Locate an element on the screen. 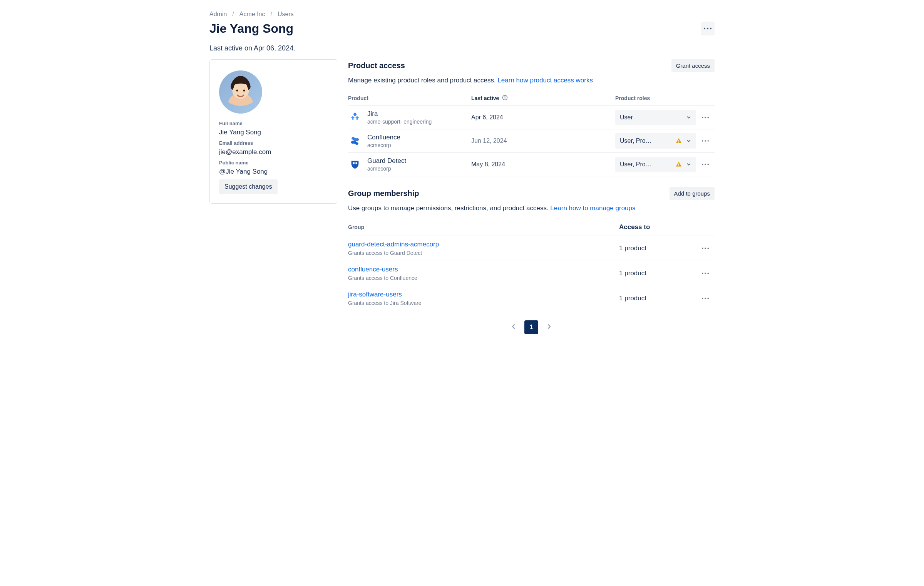 Image resolution: width=924 pixels, height=586 pixels. col-group-header: Group is located at coordinates (484, 227).